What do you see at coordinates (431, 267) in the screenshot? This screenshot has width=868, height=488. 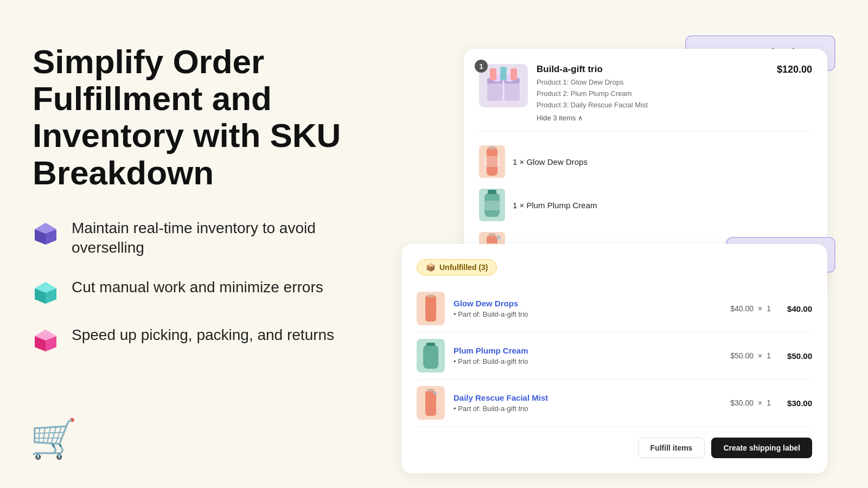 I see `unfulfilled-icon: 📦` at bounding box center [431, 267].